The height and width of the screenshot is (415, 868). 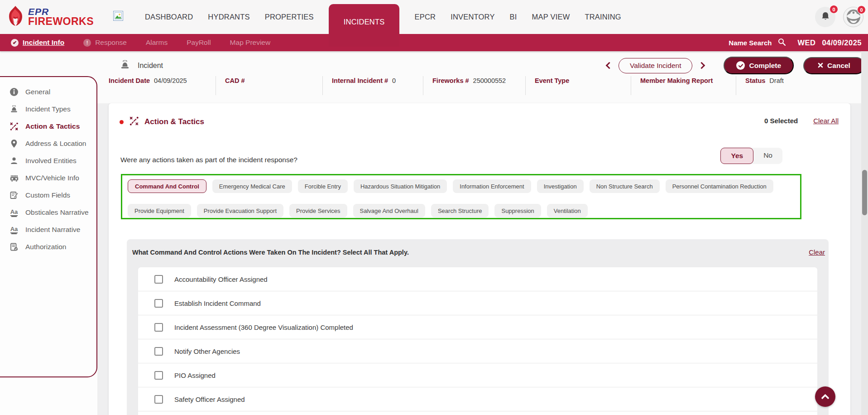 I want to click on nav-dashboard: DASHBOARD, so click(x=169, y=17).